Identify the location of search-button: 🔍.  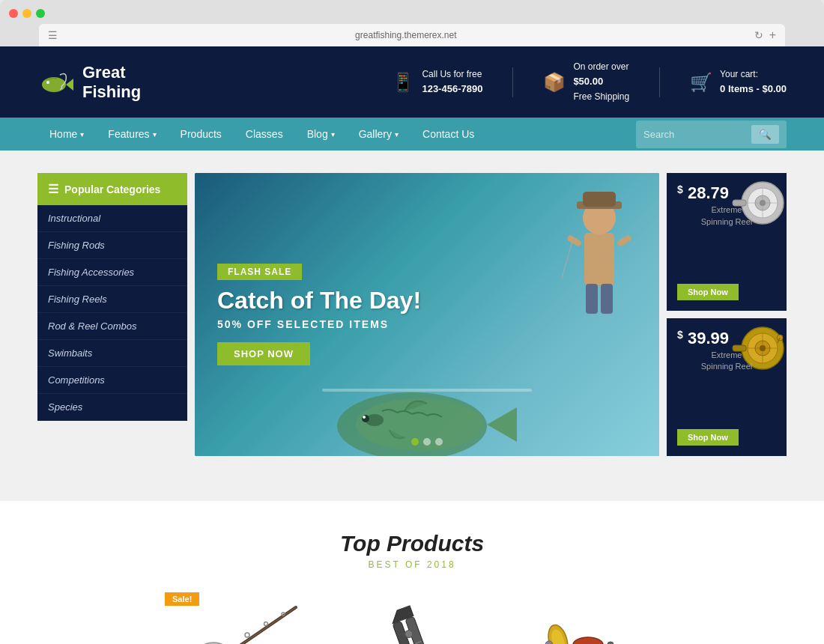
(766, 135).